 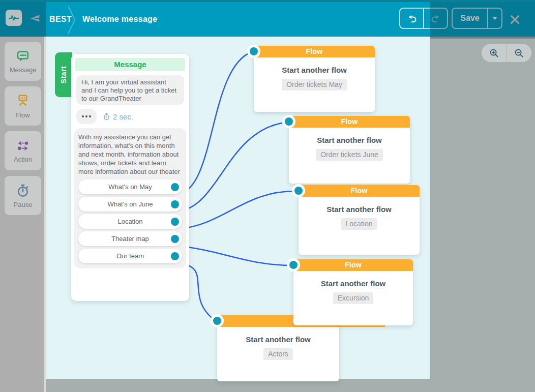 I want to click on action-arrows-icon, so click(x=23, y=146).